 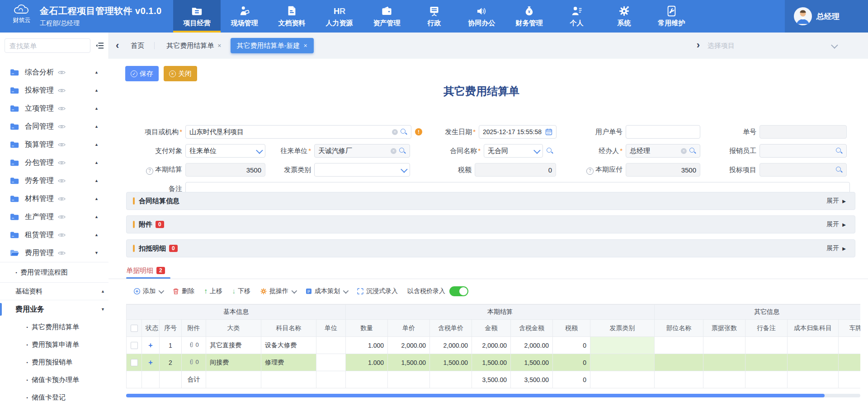 What do you see at coordinates (494, 345) in the screenshot?
I see `table-row: +10其它直接费设备大修费1.0002,000.002,000.002,000.…` at bounding box center [494, 345].